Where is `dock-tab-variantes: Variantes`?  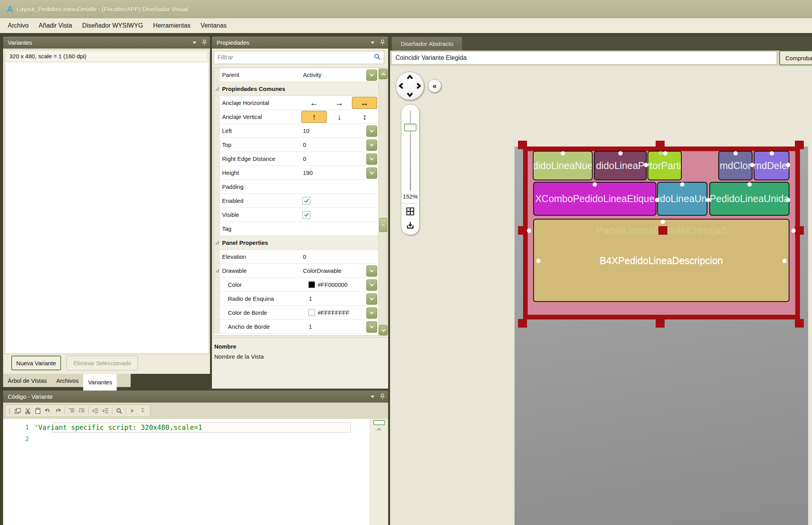
dock-tab-variantes: Variantes is located at coordinates (100, 382).